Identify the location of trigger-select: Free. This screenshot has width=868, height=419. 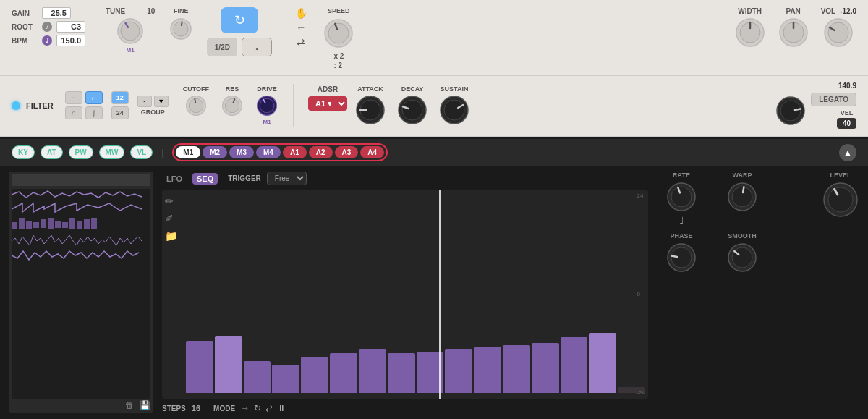
(286, 178).